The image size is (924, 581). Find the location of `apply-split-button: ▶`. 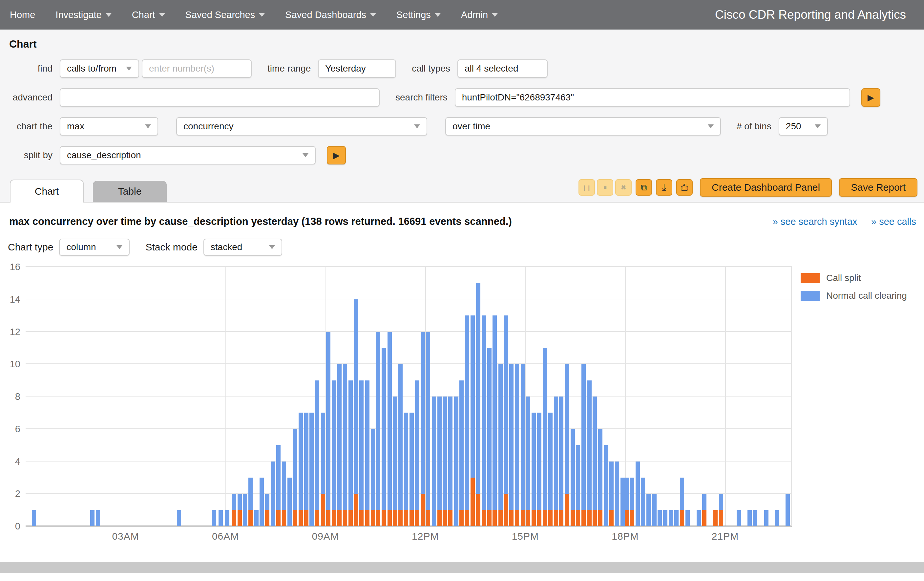

apply-split-button: ▶ is located at coordinates (336, 155).